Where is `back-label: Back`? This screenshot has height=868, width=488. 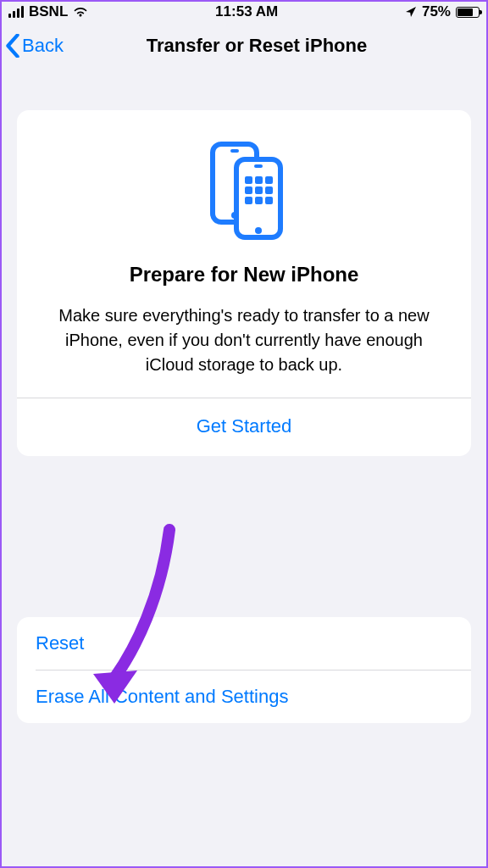
back-label: Back is located at coordinates (42, 46).